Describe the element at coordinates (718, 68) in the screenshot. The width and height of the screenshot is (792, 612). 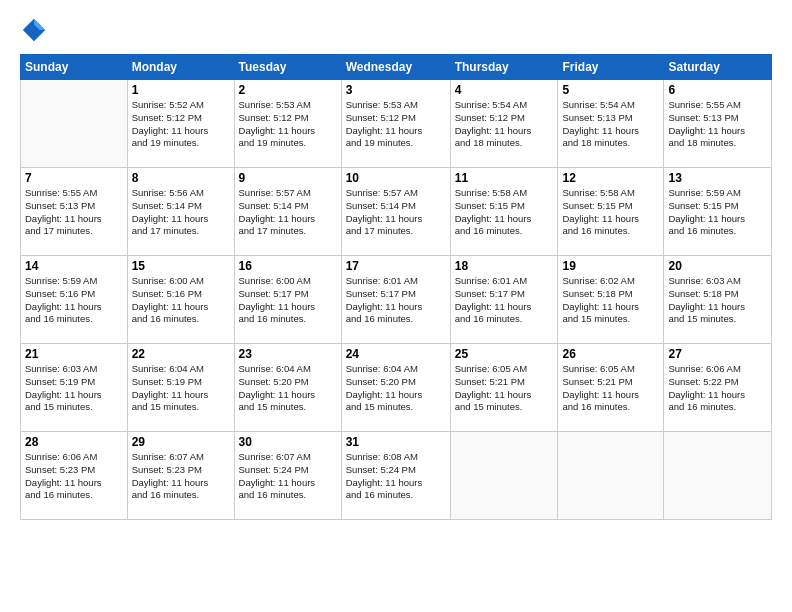
I see `day-header-saturday: Saturday` at that location.